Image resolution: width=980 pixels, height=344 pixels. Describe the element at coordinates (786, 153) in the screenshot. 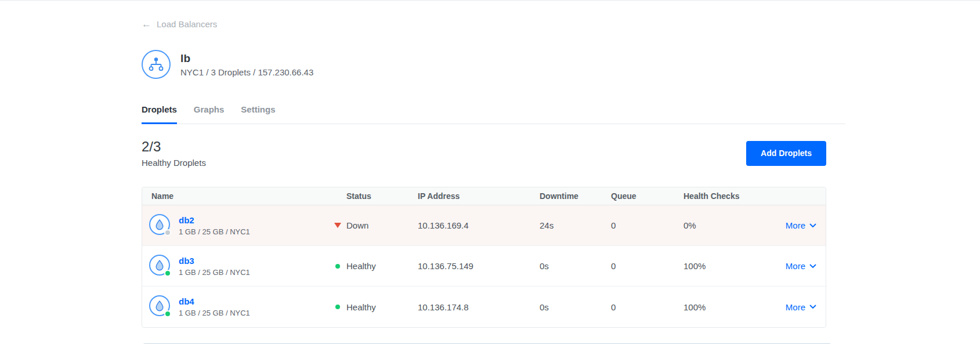

I see `add-droplets-button: Add Droplets` at that location.